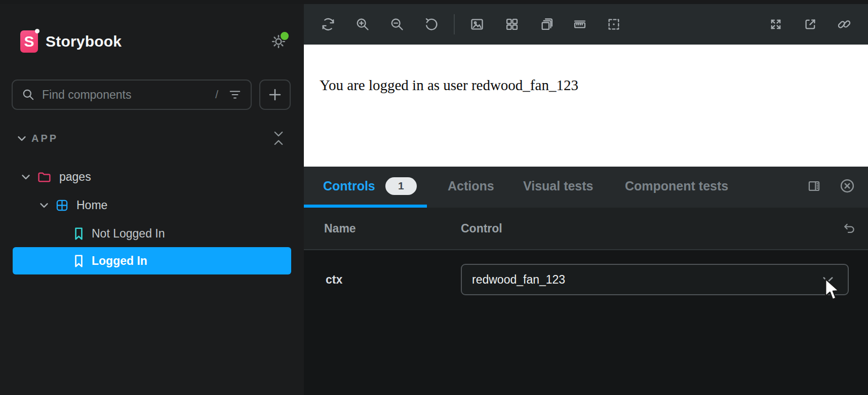  Describe the element at coordinates (370, 186) in the screenshot. I see `tab-controls: Controls 1` at that location.